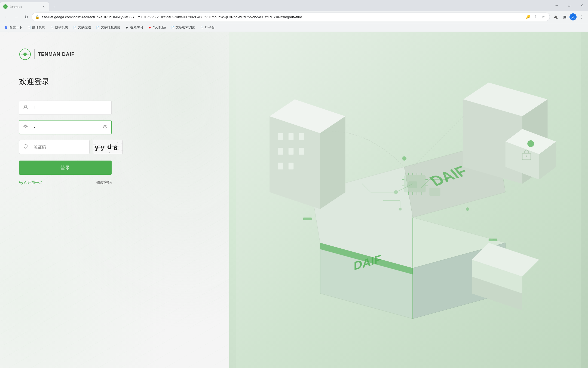  What do you see at coordinates (65, 183) in the screenshot?
I see `links-row: AI开放平台 修改密码` at bounding box center [65, 183].